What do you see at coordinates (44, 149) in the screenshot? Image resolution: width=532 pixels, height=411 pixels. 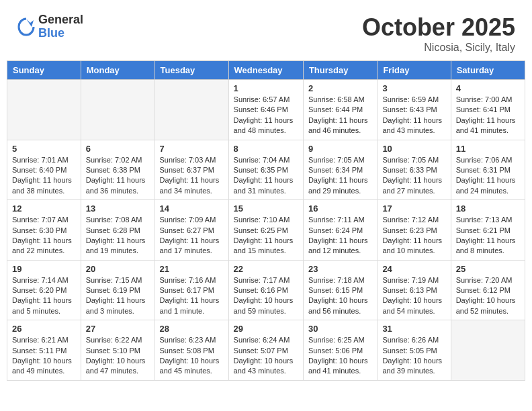 I see `day-number: 5` at bounding box center [44, 149].